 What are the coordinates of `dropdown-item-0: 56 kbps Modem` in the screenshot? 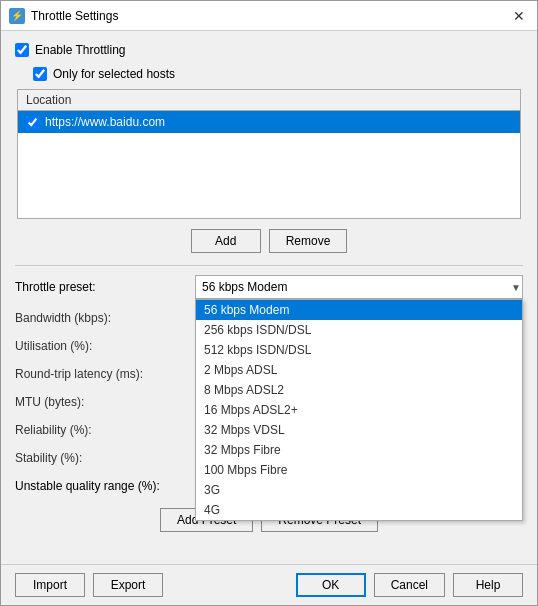 It's located at (359, 310).